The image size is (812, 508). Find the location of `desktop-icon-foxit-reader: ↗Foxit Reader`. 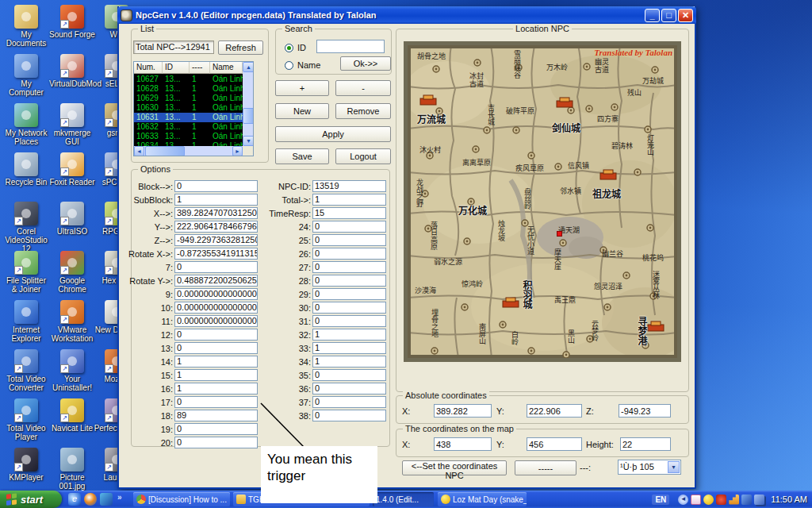

desktop-icon-foxit-reader: ↗Foxit Reader is located at coordinates (72, 170).